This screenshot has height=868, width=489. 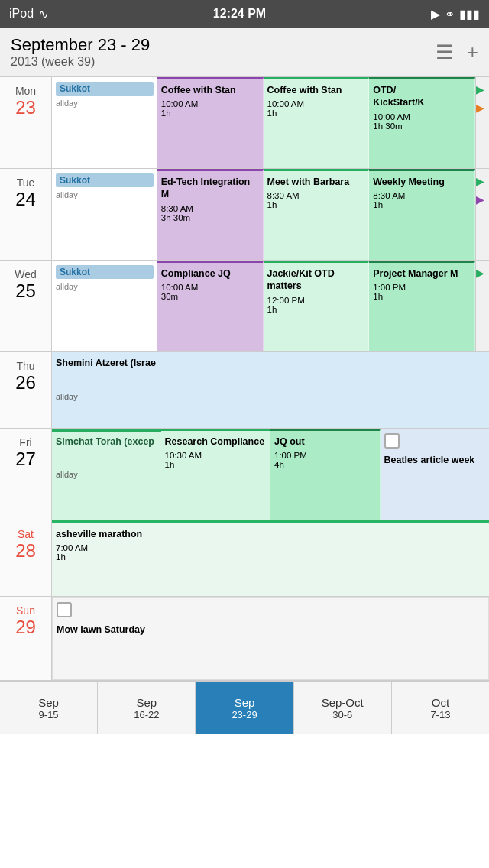 What do you see at coordinates (80, 52) in the screenshot?
I see `header-title-block: September 23 - 29 2013 (week 39)` at bounding box center [80, 52].